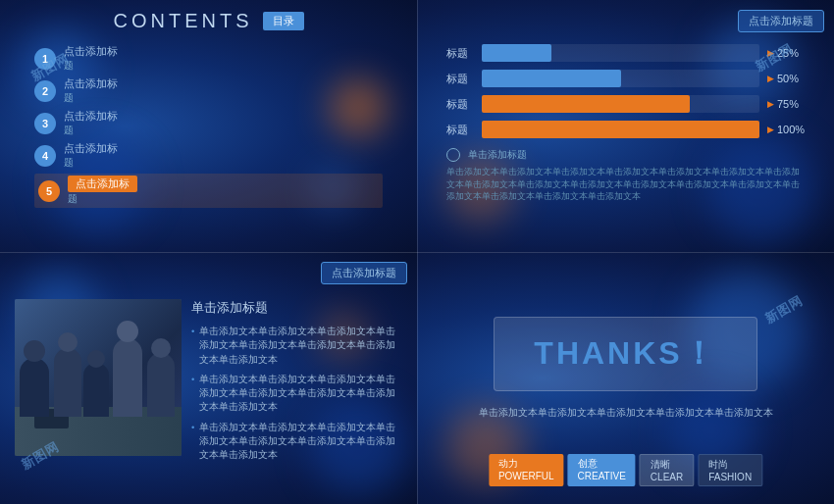 This screenshot has width=834, height=504. I want to click on bar-label-1: 标题, so click(460, 53).